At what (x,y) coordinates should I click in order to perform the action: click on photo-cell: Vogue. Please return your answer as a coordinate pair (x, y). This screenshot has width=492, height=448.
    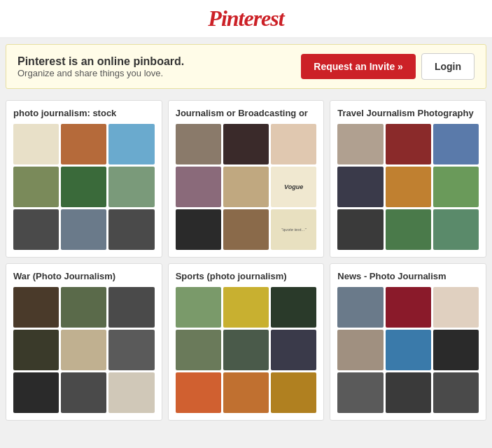
    Looking at the image, I should click on (294, 187).